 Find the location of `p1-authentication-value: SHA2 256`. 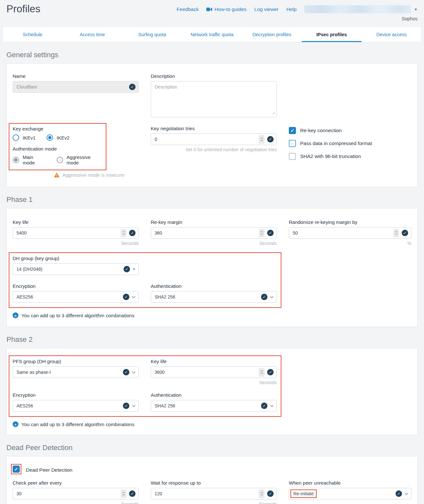

p1-authentication-value: SHA2 256 is located at coordinates (208, 297).